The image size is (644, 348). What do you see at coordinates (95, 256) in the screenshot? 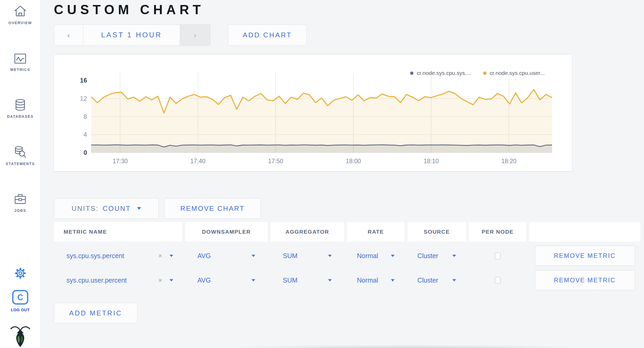
I see `metric-name-value: sys.cpu.sys.percent` at bounding box center [95, 256].